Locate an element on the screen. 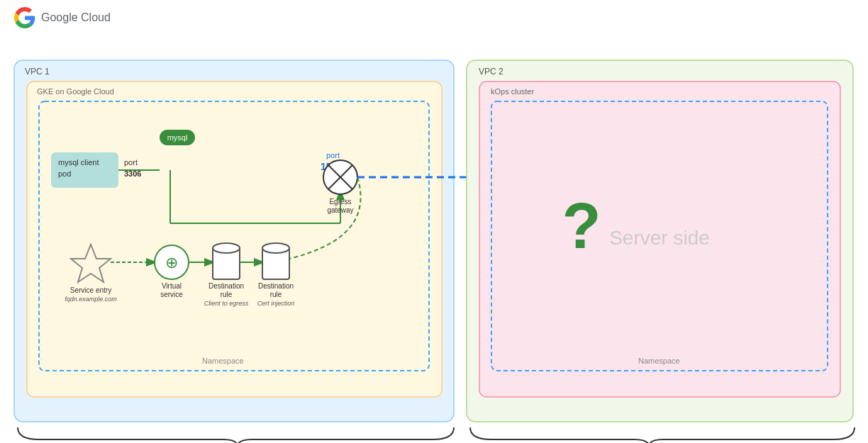  svg-text: 3306 is located at coordinates (133, 174).